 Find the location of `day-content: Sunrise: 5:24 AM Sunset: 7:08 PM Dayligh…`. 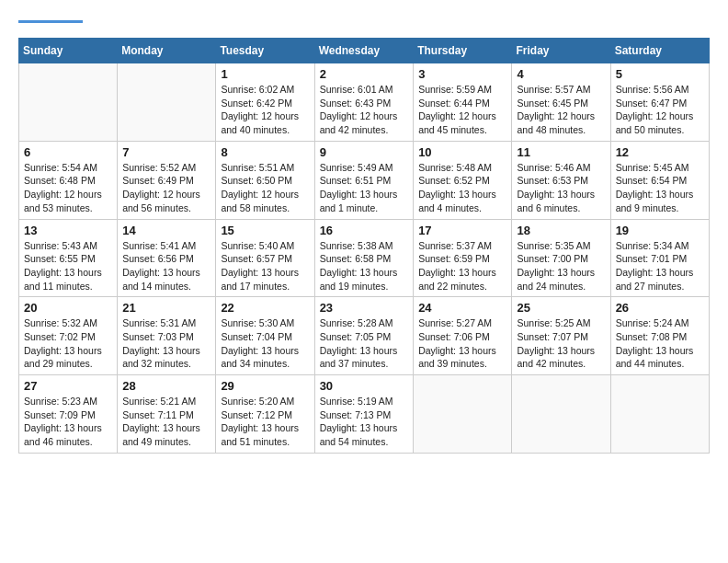

day-content: Sunrise: 5:24 AM Sunset: 7:08 PM Dayligh… is located at coordinates (660, 344).